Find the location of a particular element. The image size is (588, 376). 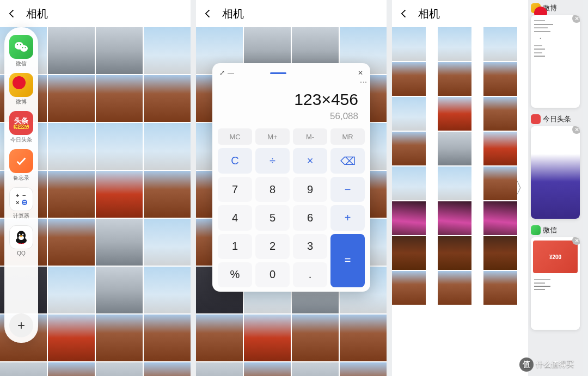

calc-mminus: M- is located at coordinates (310, 137).